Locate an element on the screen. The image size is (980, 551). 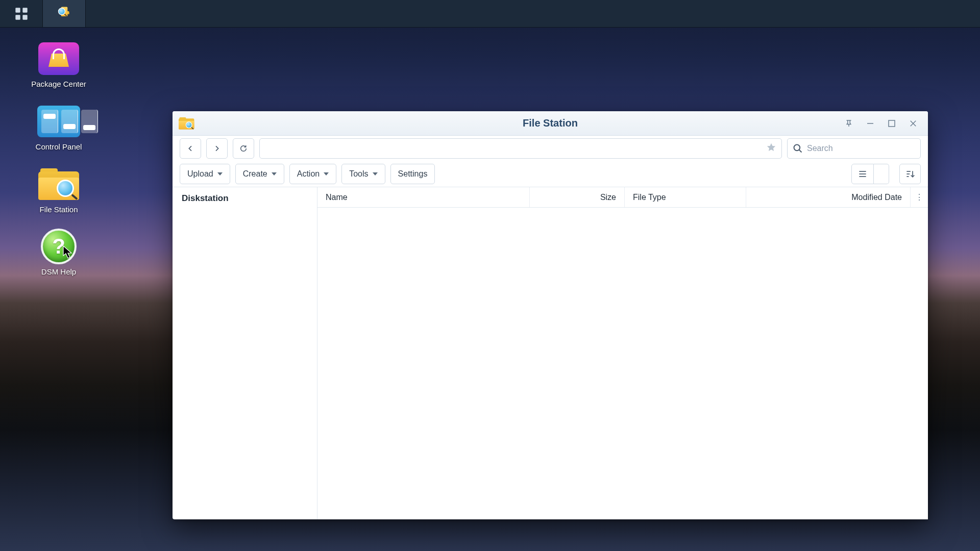
sliders-icon is located at coordinates (59, 121).